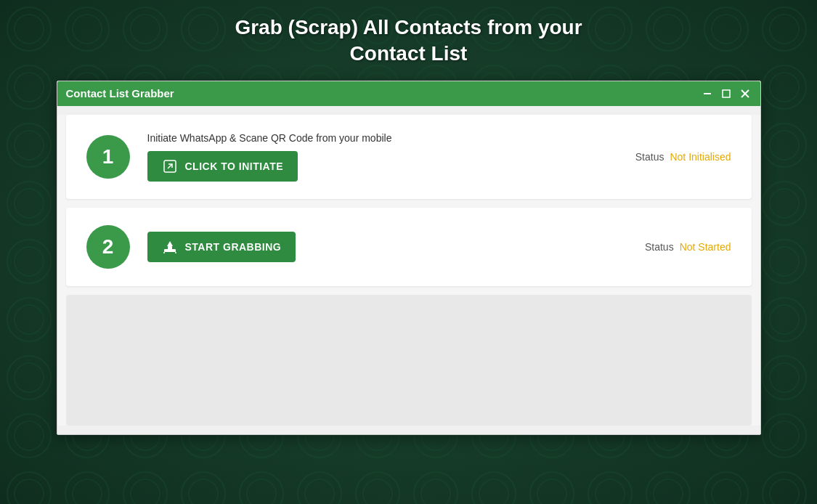  Describe the element at coordinates (650, 157) in the screenshot. I see `step-1-status-label: Status` at that location.